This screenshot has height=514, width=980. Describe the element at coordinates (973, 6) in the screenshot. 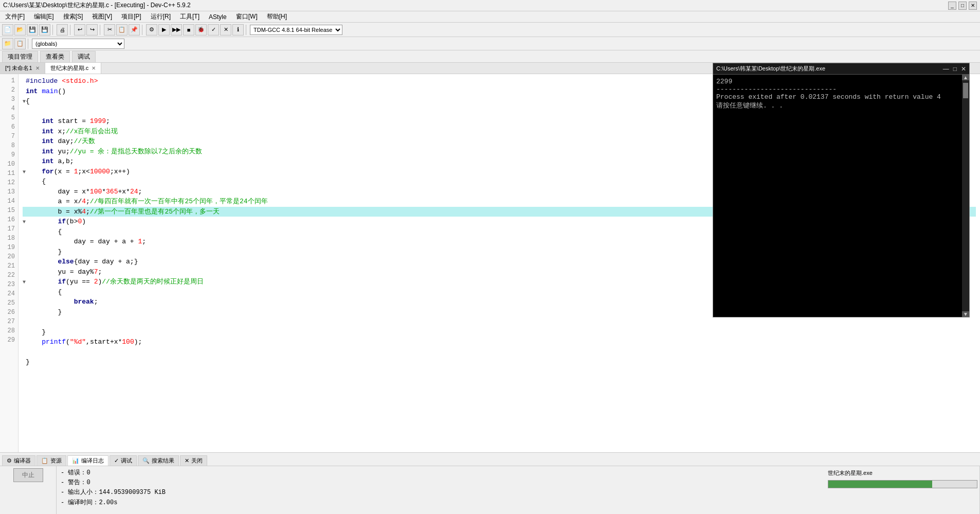

I see `close-button: ✕` at that location.